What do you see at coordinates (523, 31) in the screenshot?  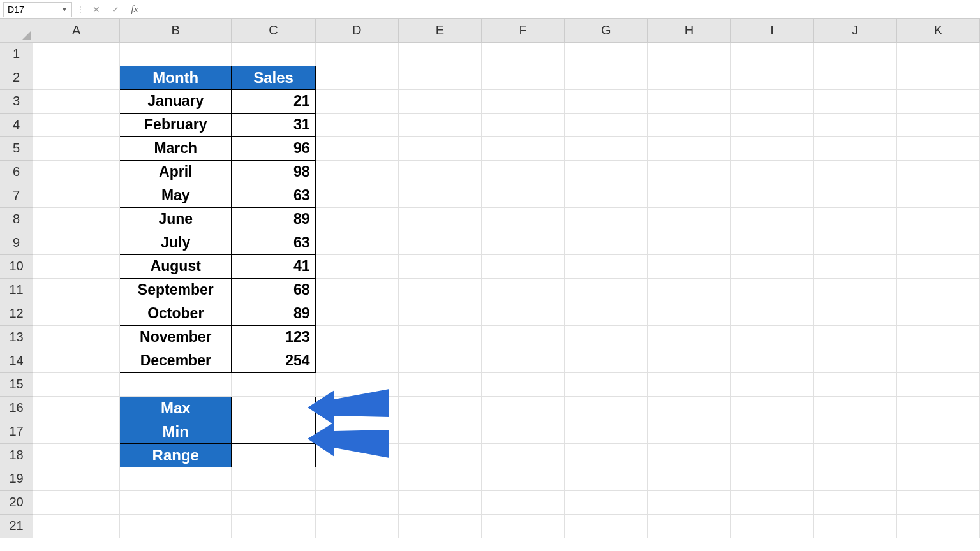 I see `column-header-F: F` at bounding box center [523, 31].